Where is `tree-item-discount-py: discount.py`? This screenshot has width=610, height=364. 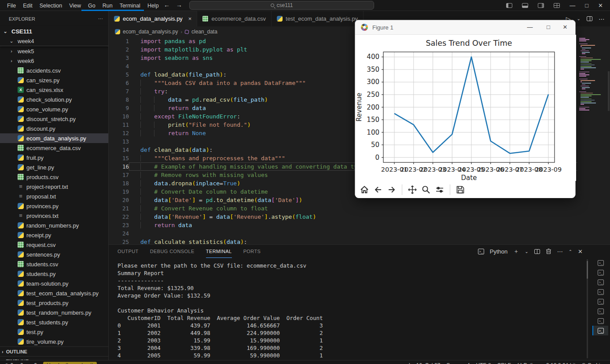 tree-item-discount-py: discount.py is located at coordinates (54, 129).